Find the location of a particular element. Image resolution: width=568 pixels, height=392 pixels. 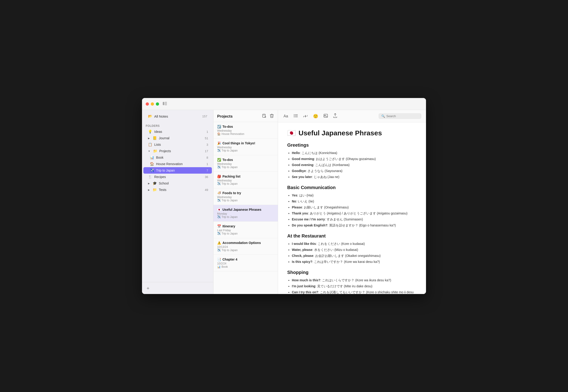

list-format-button is located at coordinates (296, 116).